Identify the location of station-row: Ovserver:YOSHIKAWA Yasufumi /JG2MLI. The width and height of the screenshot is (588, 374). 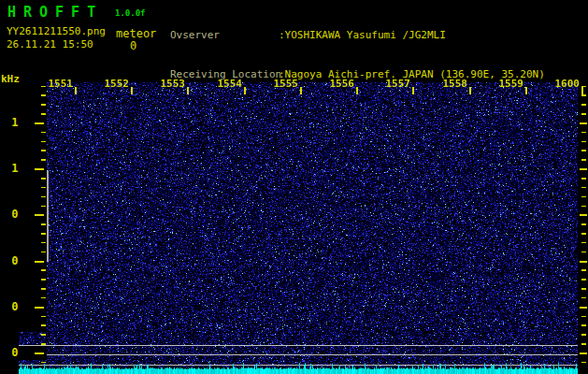
(357, 36).